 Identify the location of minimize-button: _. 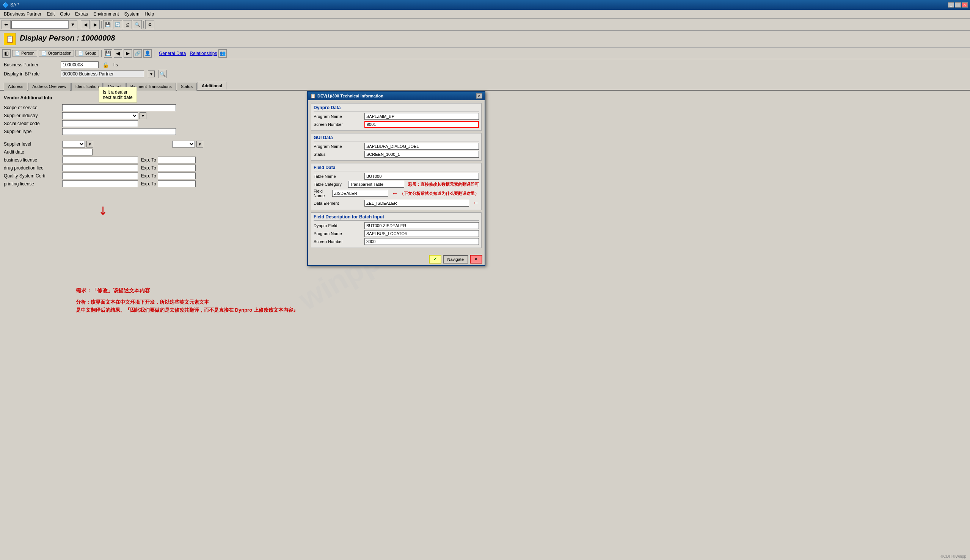
(951, 5).